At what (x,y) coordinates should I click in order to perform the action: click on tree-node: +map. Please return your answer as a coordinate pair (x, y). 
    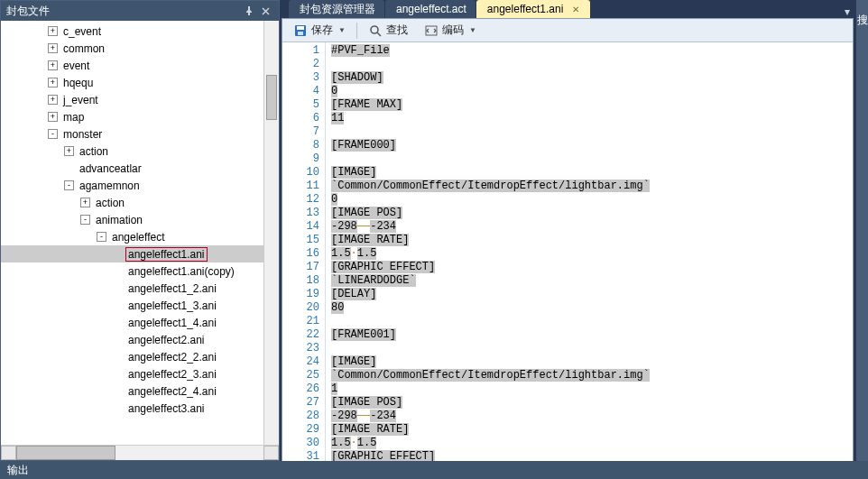
    Looking at the image, I should click on (140, 117).